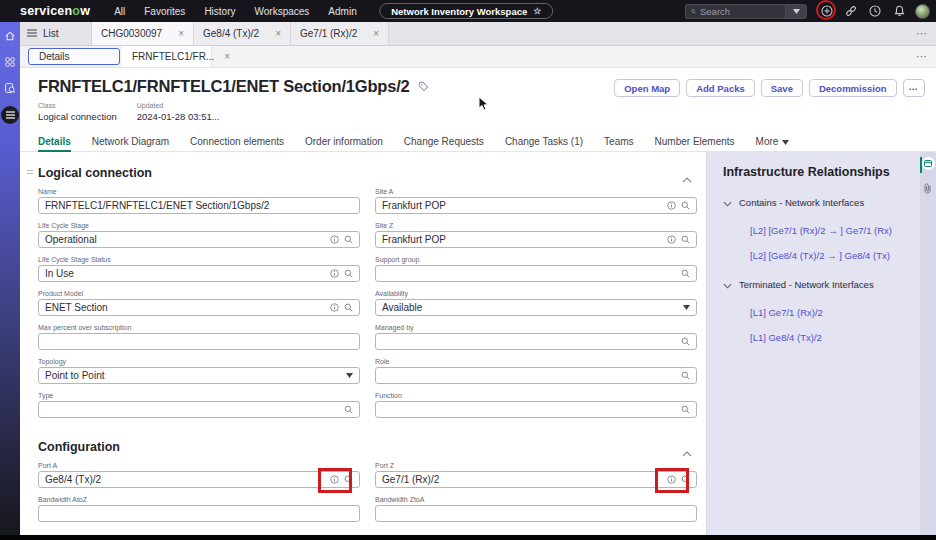 This screenshot has width=936, height=540. I want to click on search-input, so click(740, 12).